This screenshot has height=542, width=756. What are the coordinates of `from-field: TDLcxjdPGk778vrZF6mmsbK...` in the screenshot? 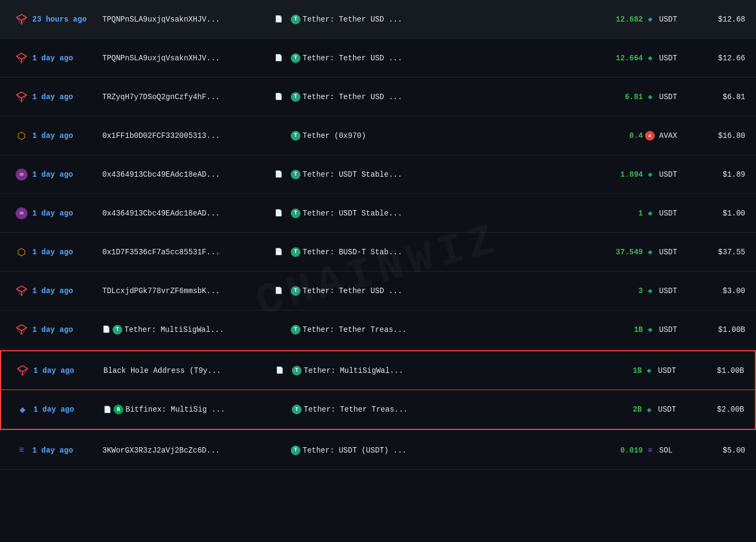 It's located at (188, 291).